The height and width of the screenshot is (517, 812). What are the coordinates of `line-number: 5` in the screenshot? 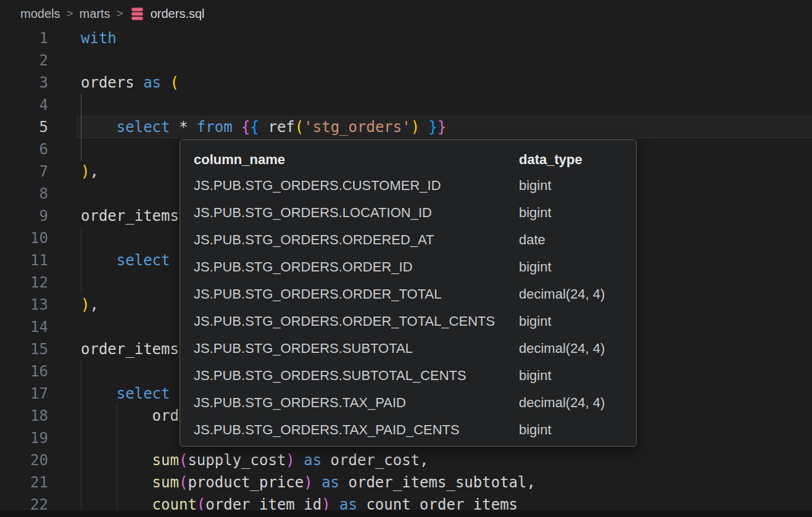 It's located at (24, 127).